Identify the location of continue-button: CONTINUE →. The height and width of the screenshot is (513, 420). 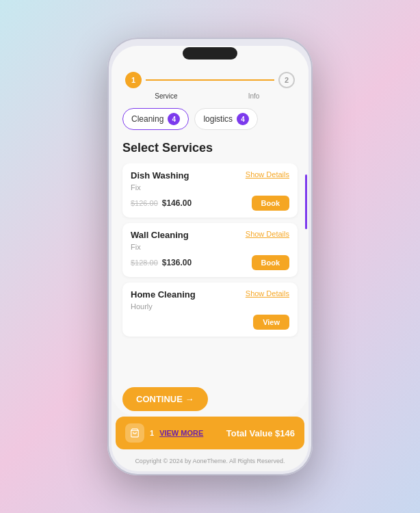
(166, 399).